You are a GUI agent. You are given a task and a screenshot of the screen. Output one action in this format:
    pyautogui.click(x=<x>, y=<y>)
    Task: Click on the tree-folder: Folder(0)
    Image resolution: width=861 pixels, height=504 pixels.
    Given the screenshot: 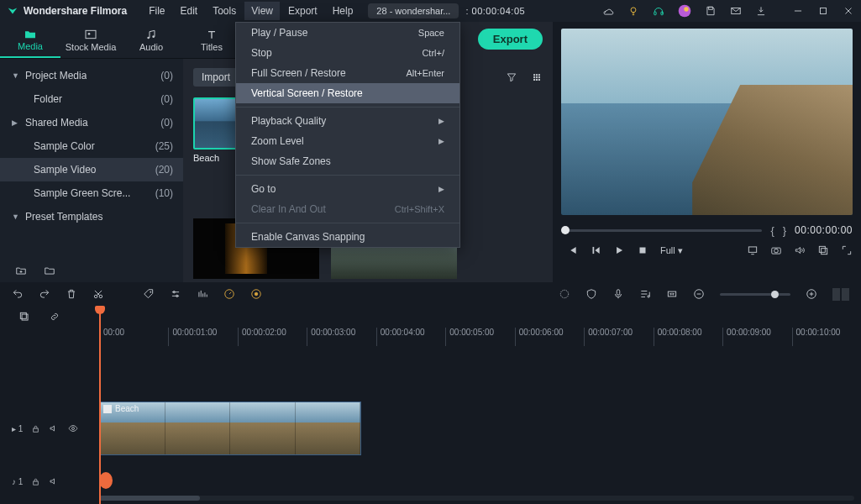 What is the action you would take?
    pyautogui.click(x=92, y=99)
    